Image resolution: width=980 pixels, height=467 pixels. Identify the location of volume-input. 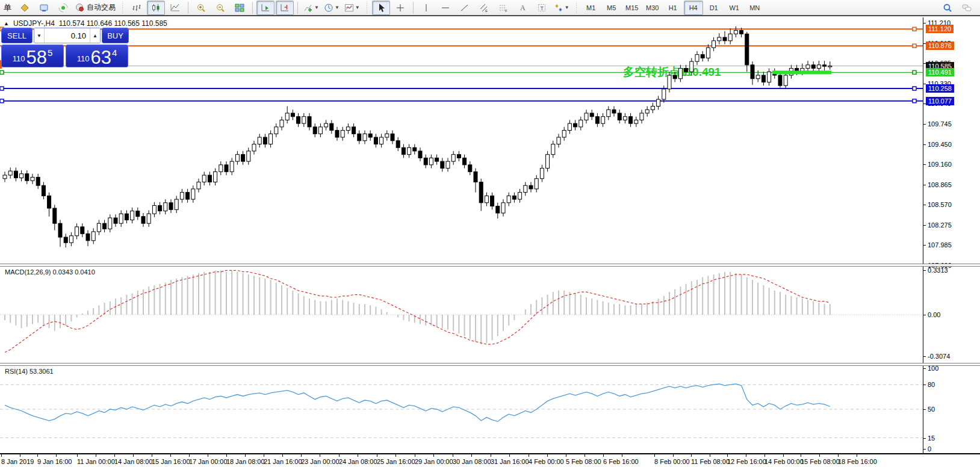
(67, 36).